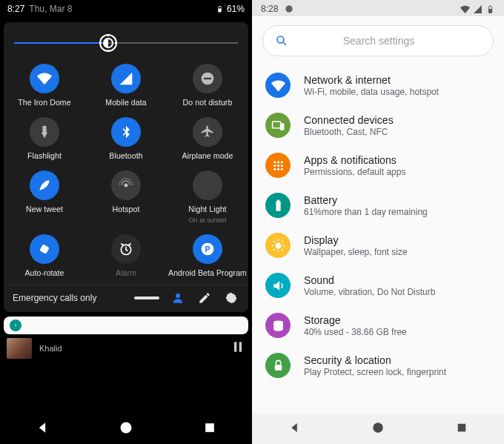  What do you see at coordinates (278, 125) in the screenshot?
I see `devices-icon` at bounding box center [278, 125].